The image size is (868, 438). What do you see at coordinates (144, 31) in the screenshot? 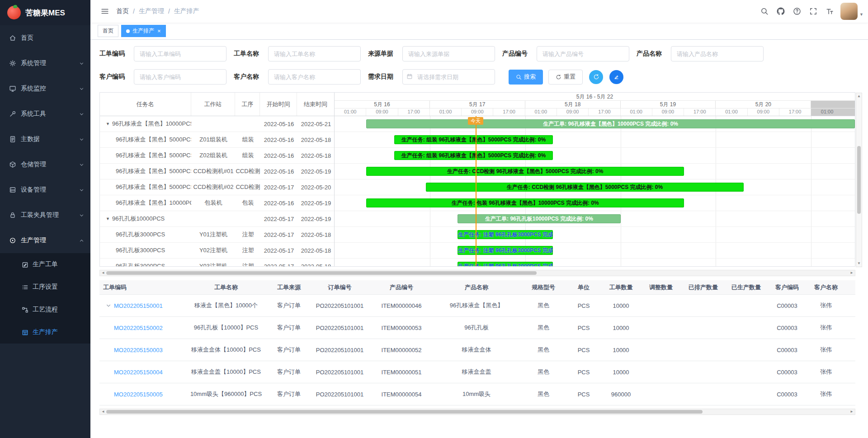
I see `tab-1: 生产排产×` at bounding box center [144, 31].